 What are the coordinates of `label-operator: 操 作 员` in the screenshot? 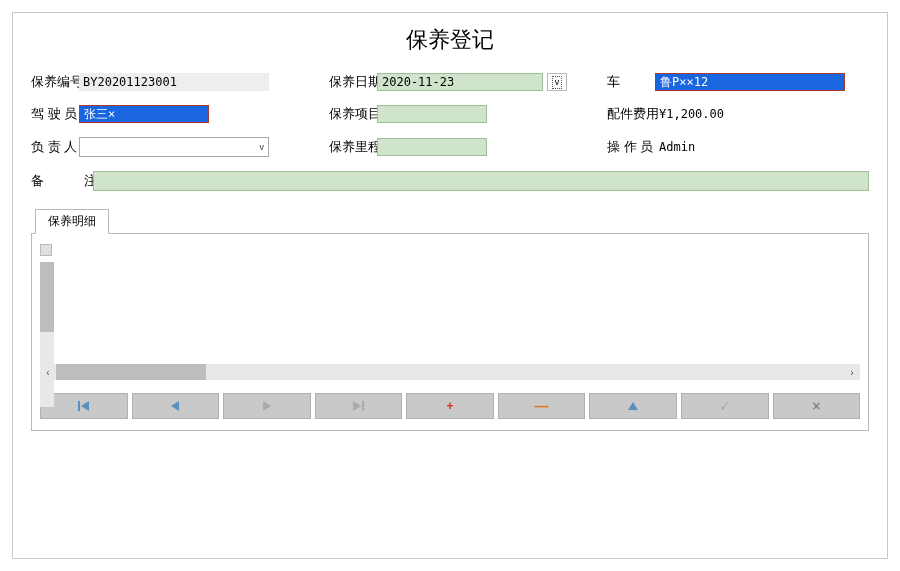 It's located at (631, 147).